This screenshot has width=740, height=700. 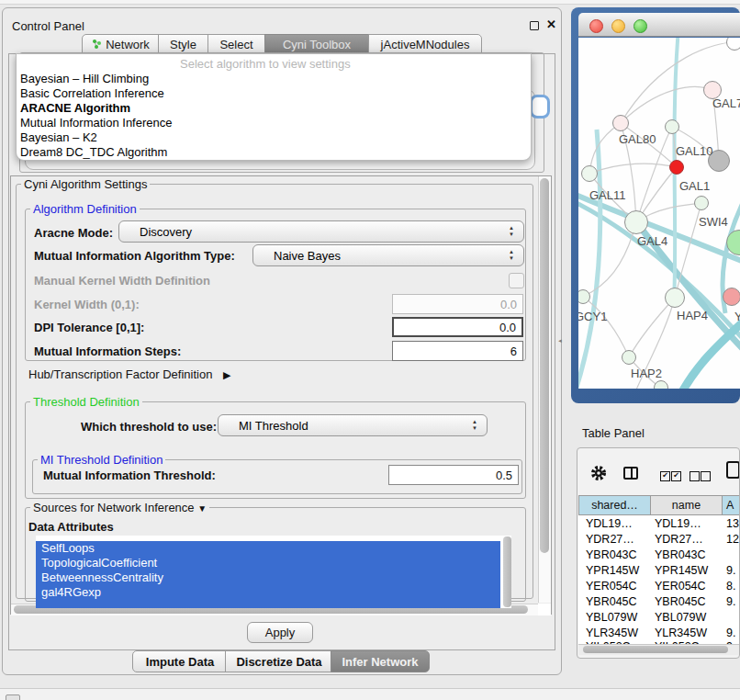 I want to click on mi-steps-field: 6, so click(x=457, y=351).